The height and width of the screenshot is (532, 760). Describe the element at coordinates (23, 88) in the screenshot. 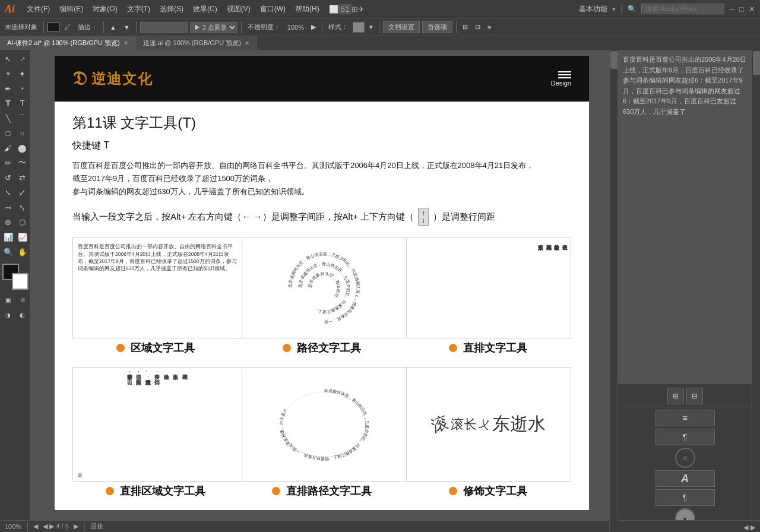

I see `add-anchor-tool: +` at that location.